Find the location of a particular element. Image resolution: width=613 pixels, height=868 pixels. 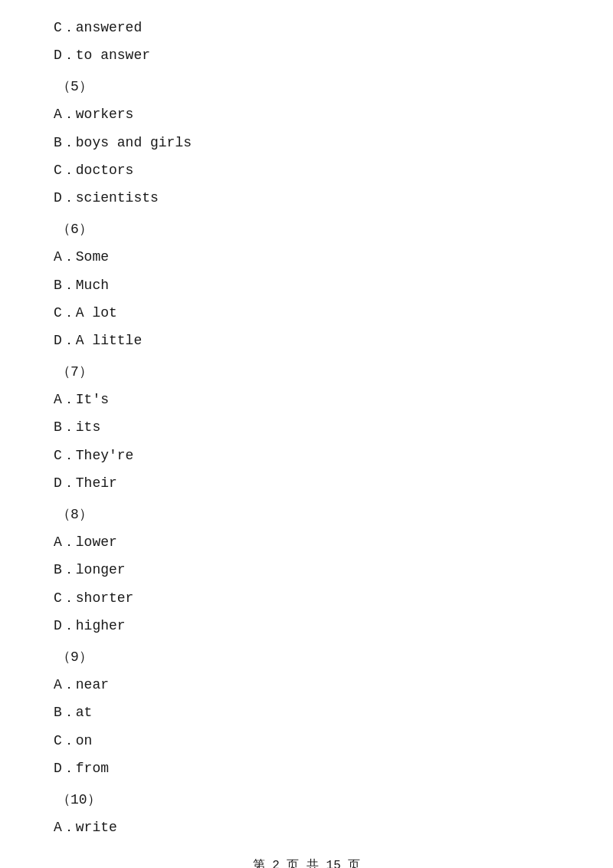

option-a10: A．write is located at coordinates (306, 827).